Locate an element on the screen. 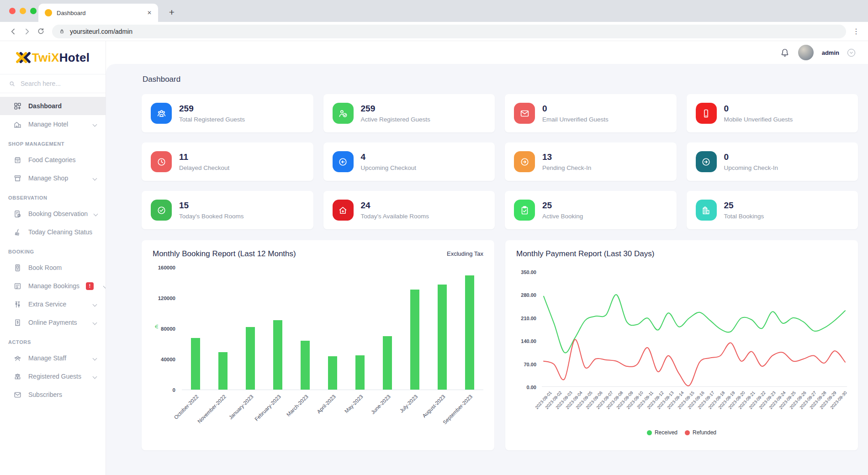 The height and width of the screenshot is (475, 868). sidebar-item-book-room: Book Room is located at coordinates (53, 268).